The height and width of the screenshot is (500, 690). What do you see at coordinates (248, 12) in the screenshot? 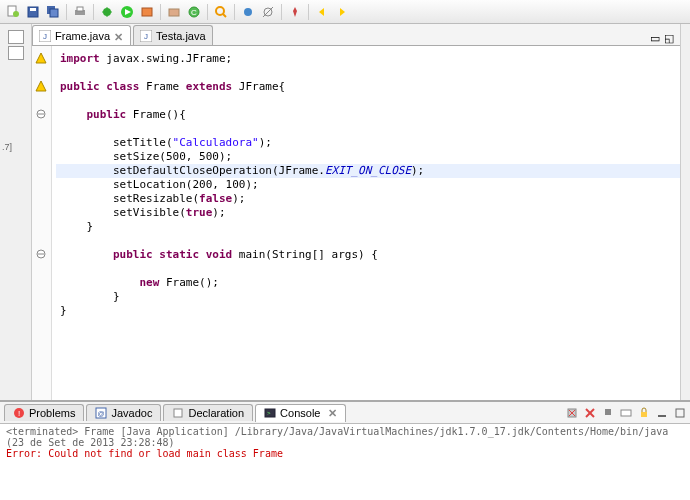
I see `toggle-breakpoint-icon` at bounding box center [248, 12].